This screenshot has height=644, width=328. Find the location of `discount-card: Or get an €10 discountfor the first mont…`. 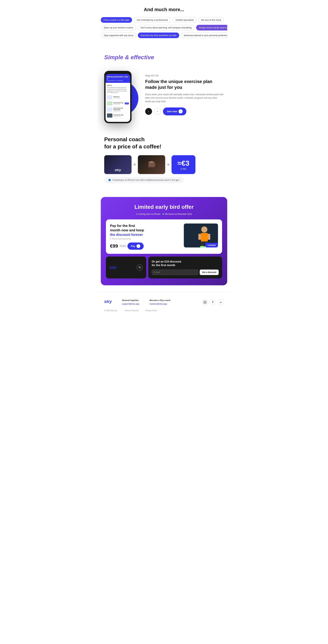

discount-card: Or get an €10 discountfor the first mont… is located at coordinates (185, 268).